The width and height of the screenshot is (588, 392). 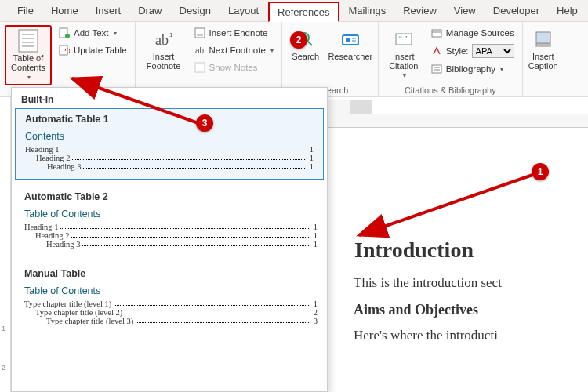 What do you see at coordinates (350, 45) in the screenshot?
I see `researcher-button: Researcher` at bounding box center [350, 45].